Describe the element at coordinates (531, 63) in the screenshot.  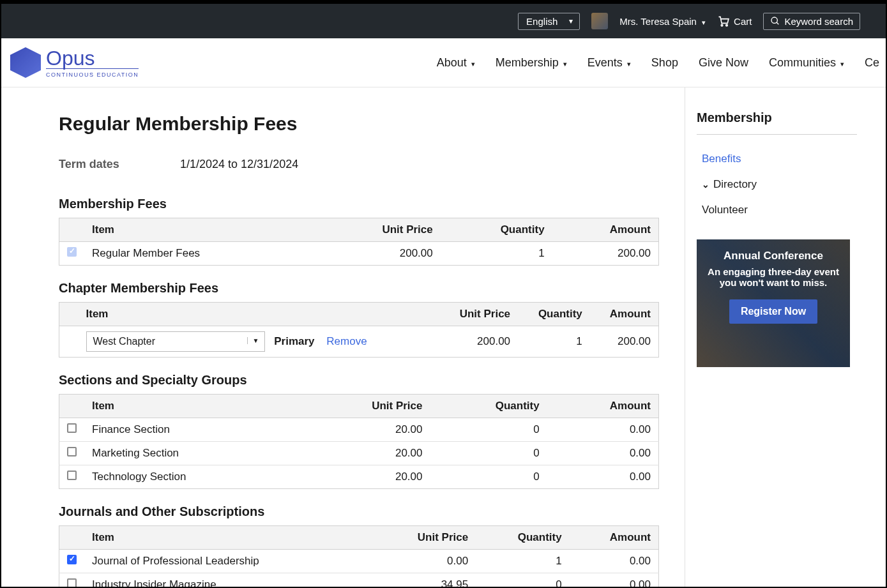
I see `nav-membership: Membership ▾` at that location.